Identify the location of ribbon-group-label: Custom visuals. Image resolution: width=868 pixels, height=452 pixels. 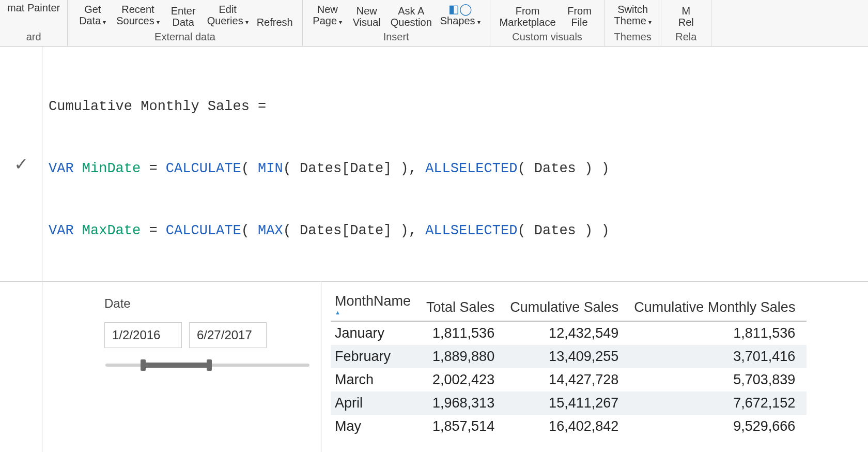
(547, 36).